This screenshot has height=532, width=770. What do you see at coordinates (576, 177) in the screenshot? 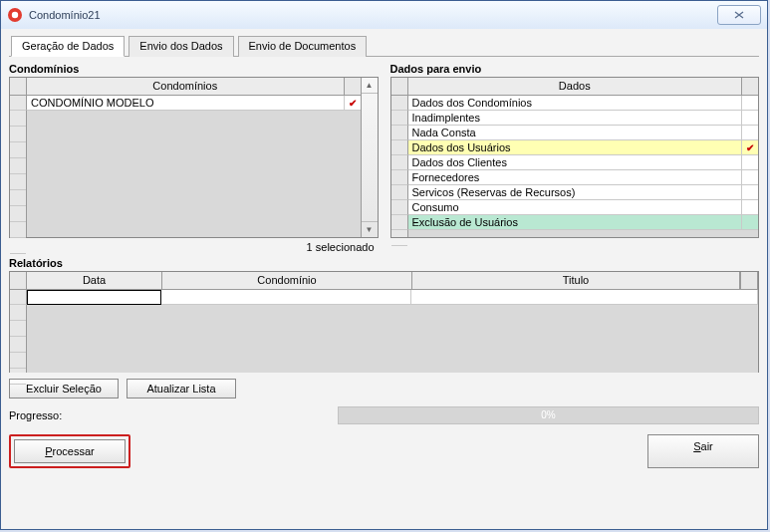
I see `table-row: Fornecedores` at bounding box center [576, 177].